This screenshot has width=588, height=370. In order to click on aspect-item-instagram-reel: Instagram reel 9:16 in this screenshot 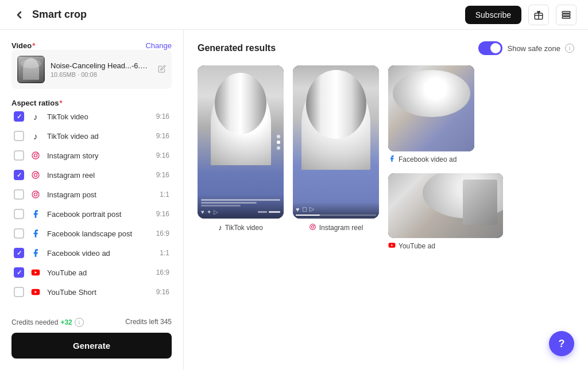, I will do `click(92, 175)`.